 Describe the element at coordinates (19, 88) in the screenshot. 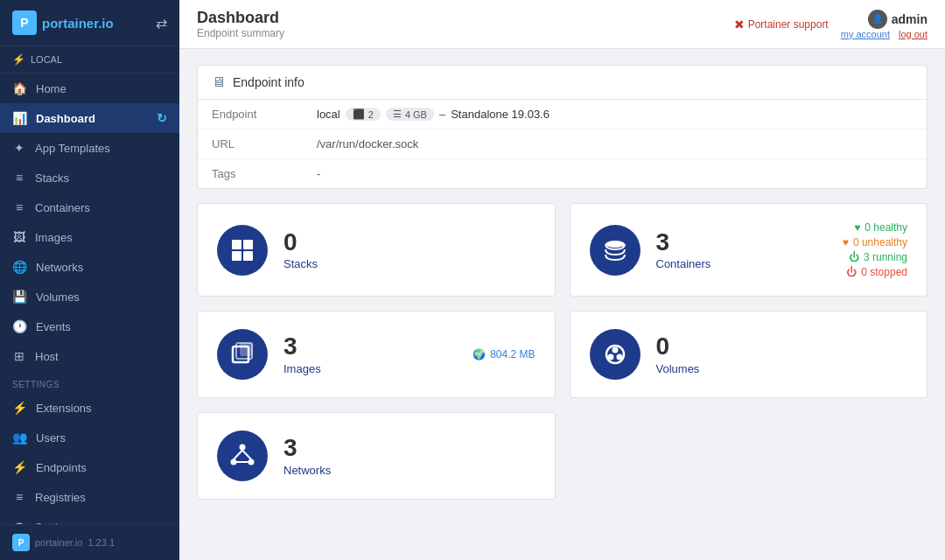

I see `home-icon: 🏠` at that location.